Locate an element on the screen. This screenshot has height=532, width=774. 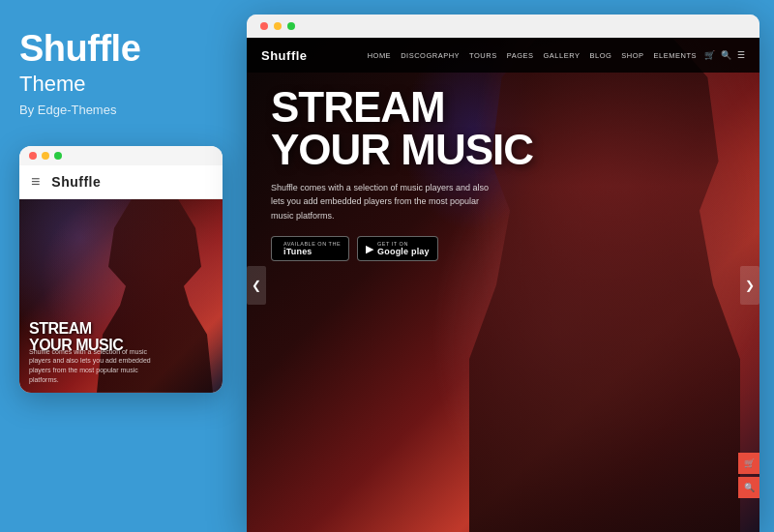
cart-icon: 🛒 is located at coordinates (710, 55).